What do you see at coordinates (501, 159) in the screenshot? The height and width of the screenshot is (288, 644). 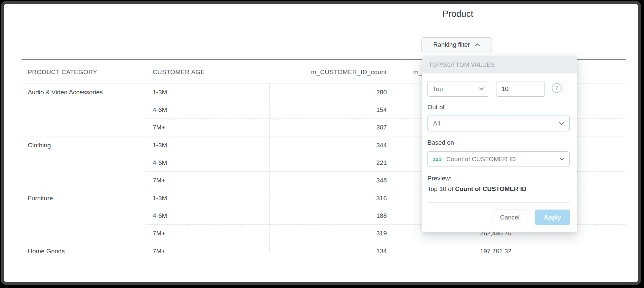 I see `based-on-select-value: Count of CUSTOMER ID` at bounding box center [501, 159].